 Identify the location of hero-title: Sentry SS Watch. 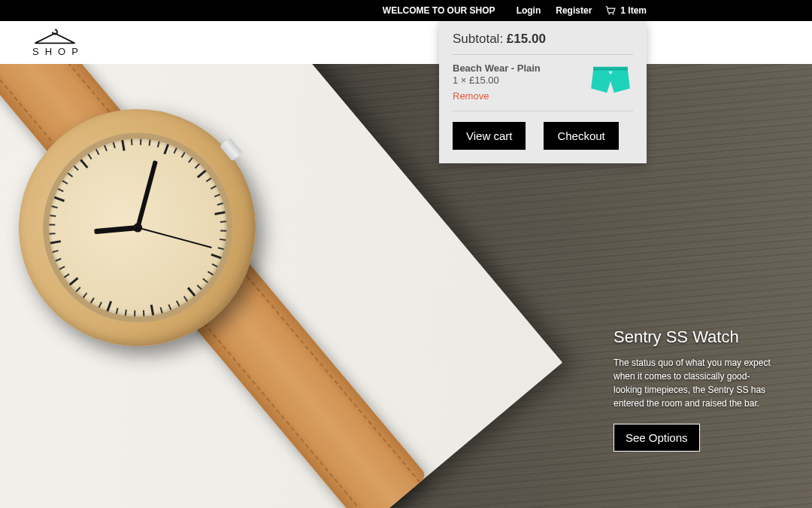
(692, 337).